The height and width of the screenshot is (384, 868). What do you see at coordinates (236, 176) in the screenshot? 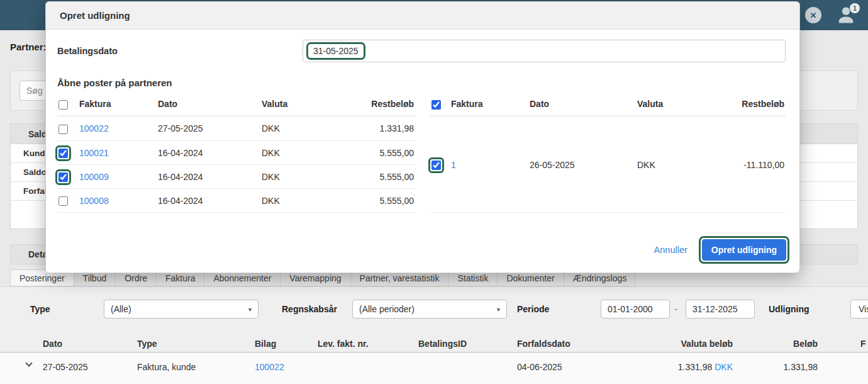
I see `table-row: 100009 16-04-2024 DKK 5.555,00` at bounding box center [236, 176].